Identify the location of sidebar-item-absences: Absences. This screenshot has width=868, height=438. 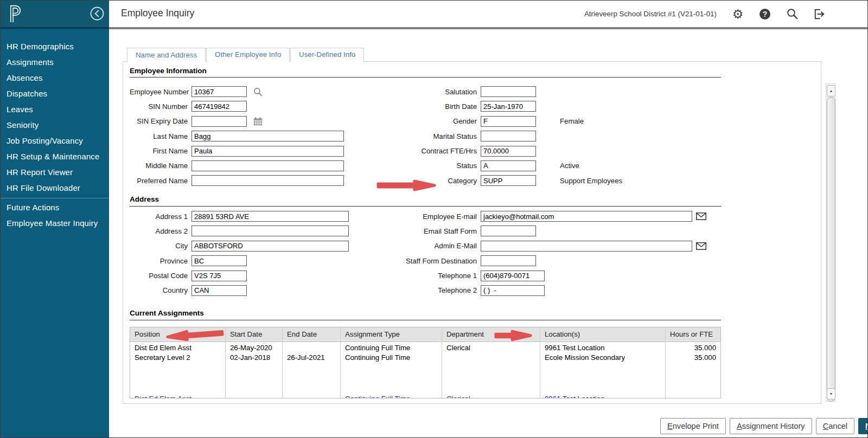
(55, 78).